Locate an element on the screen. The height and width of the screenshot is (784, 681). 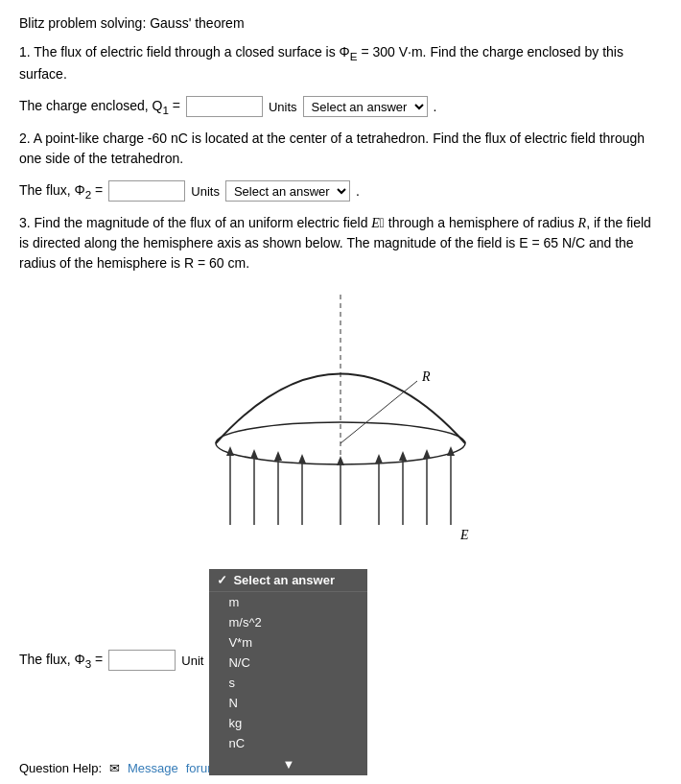
dropdown-item-vm: V*m is located at coordinates (288, 643).